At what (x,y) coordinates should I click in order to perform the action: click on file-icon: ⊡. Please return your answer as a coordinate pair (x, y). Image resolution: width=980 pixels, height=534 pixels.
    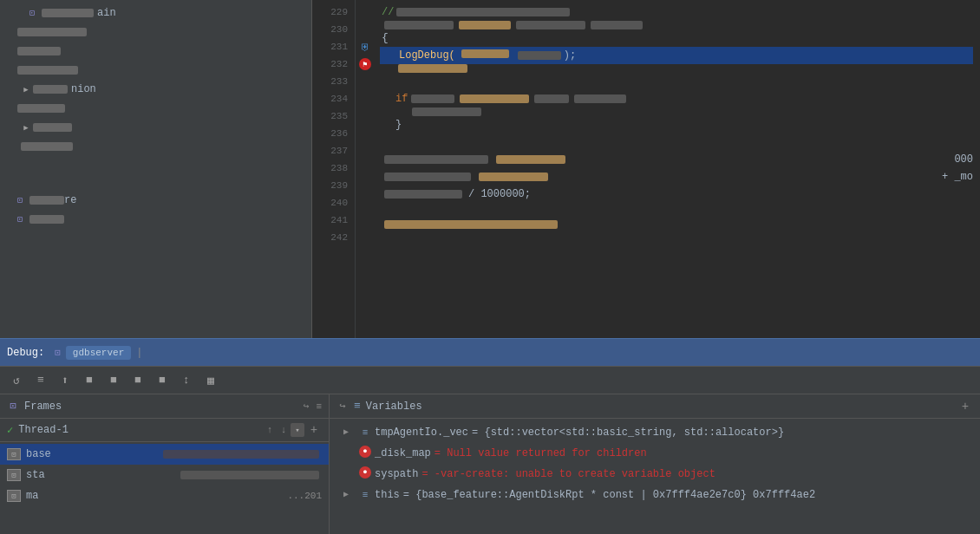
    Looking at the image, I should click on (20, 200).